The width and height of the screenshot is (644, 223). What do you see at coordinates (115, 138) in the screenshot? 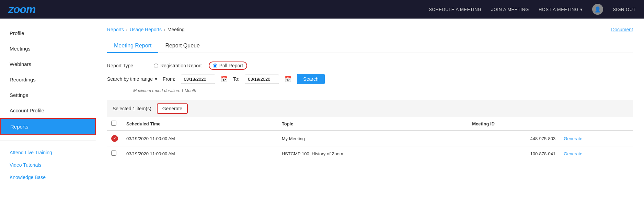
I see `row-checked-indicator: ✓` at bounding box center [115, 138].